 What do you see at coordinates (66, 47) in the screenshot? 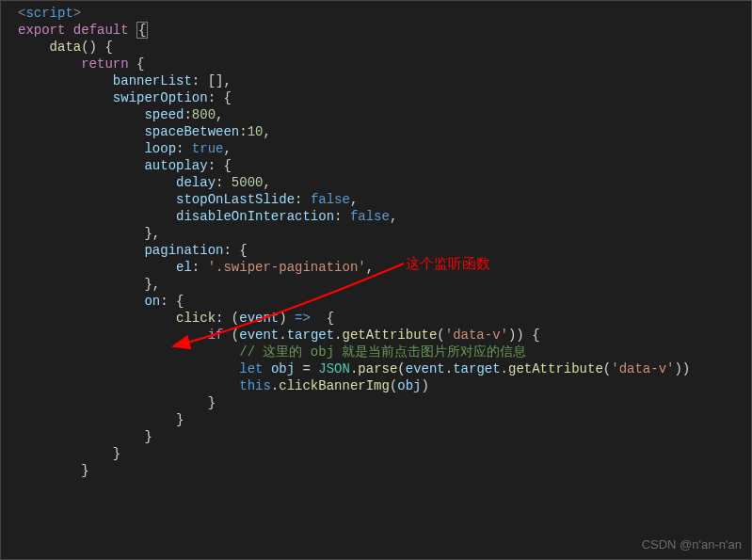
I see `code-token: data` at bounding box center [66, 47].